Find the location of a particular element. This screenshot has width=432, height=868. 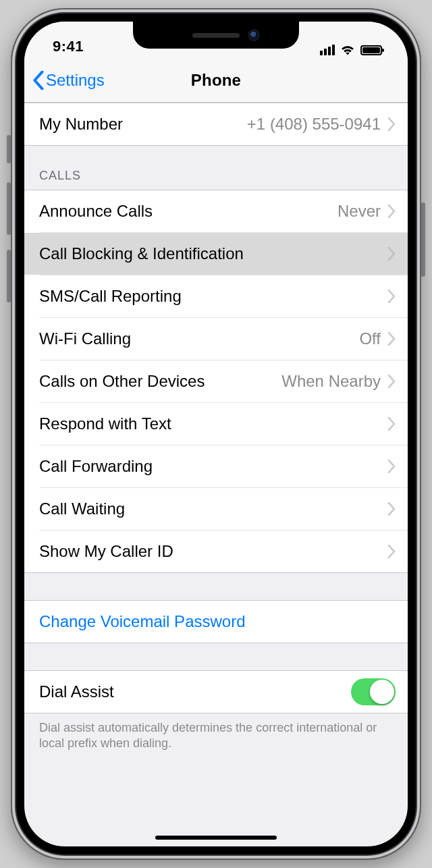

cell-value: +1 (408) 555-0941 is located at coordinates (314, 124).